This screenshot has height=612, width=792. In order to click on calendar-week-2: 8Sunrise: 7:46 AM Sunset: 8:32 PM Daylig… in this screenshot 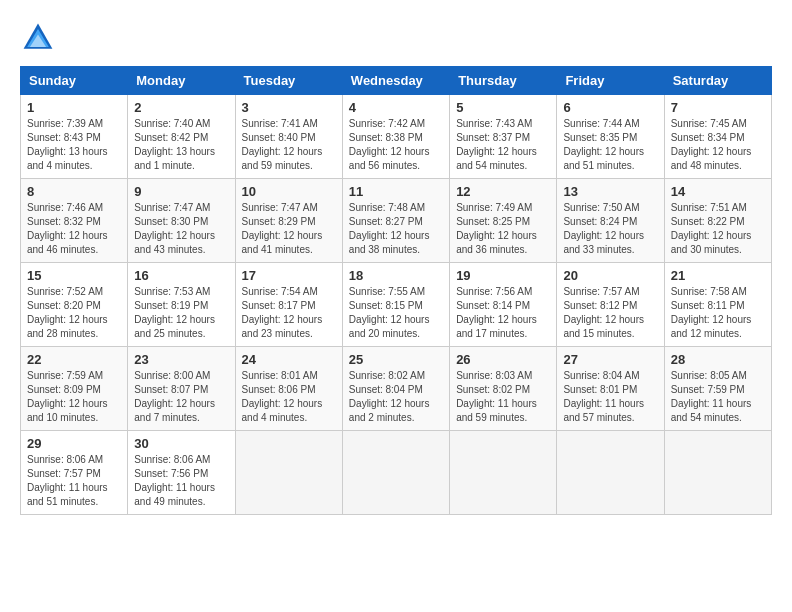, I will do `click(396, 221)`.